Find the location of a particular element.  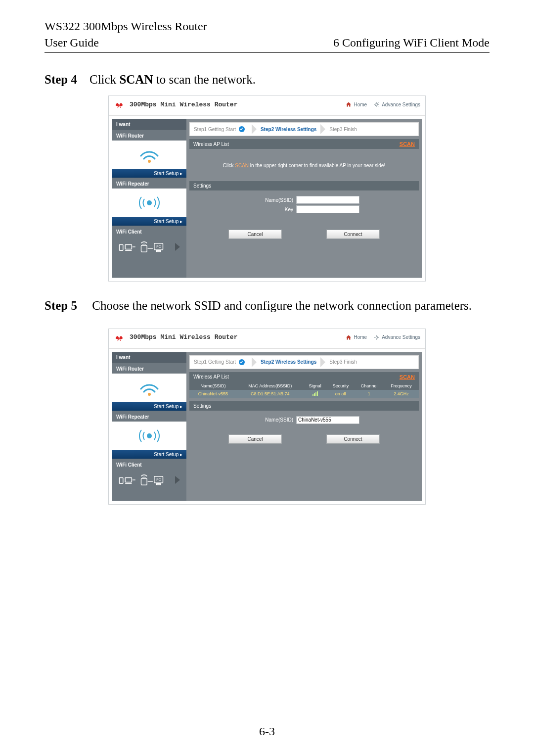

ap-table-header: Name(SSID) MAC Address(BSSID) Signal Sec… is located at coordinates (304, 386).